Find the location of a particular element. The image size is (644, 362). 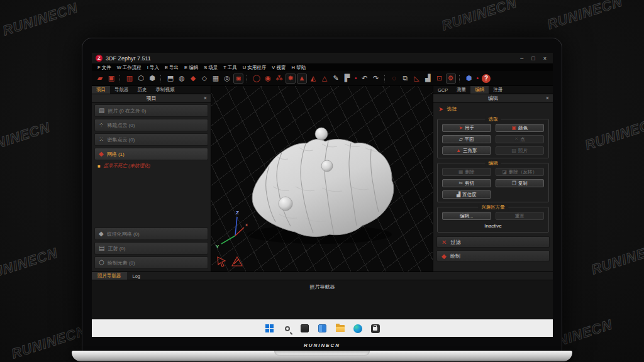

sidebar-item-mesh: ◆网格 (1) is located at coordinates (151, 154).